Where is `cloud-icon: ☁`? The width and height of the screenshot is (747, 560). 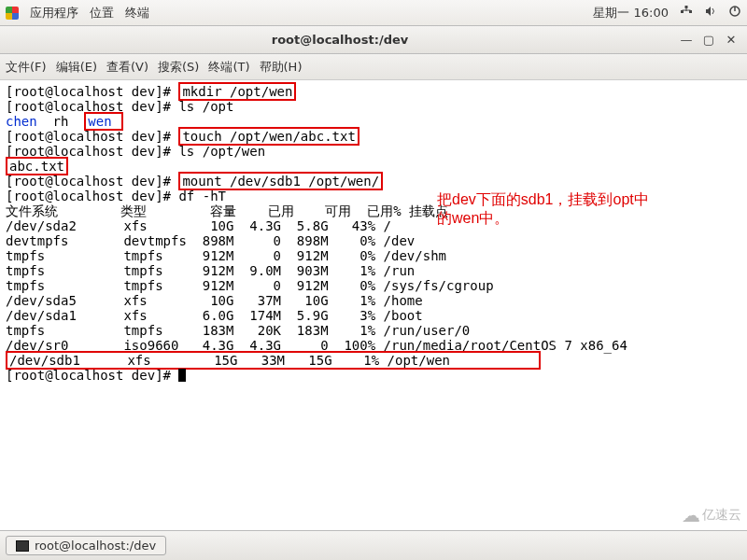 cloud-icon: ☁ is located at coordinates (691, 515).